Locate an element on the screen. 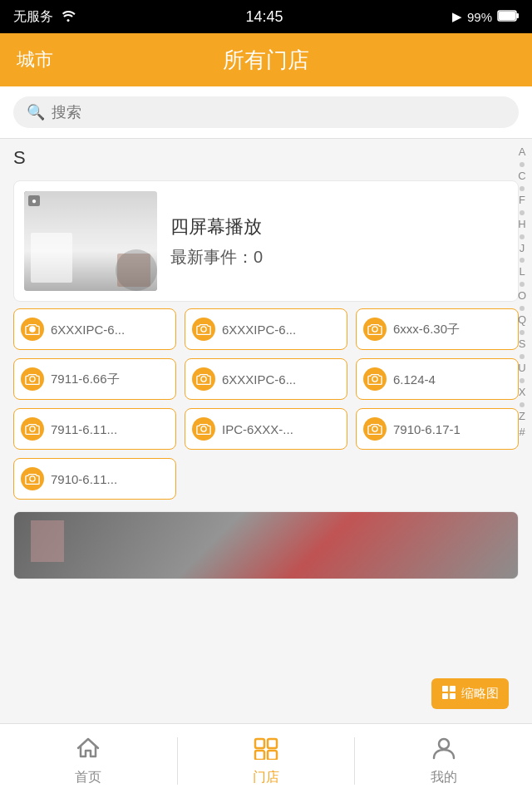 The height and width of the screenshot is (798, 532). alpha-S: S is located at coordinates (522, 344).